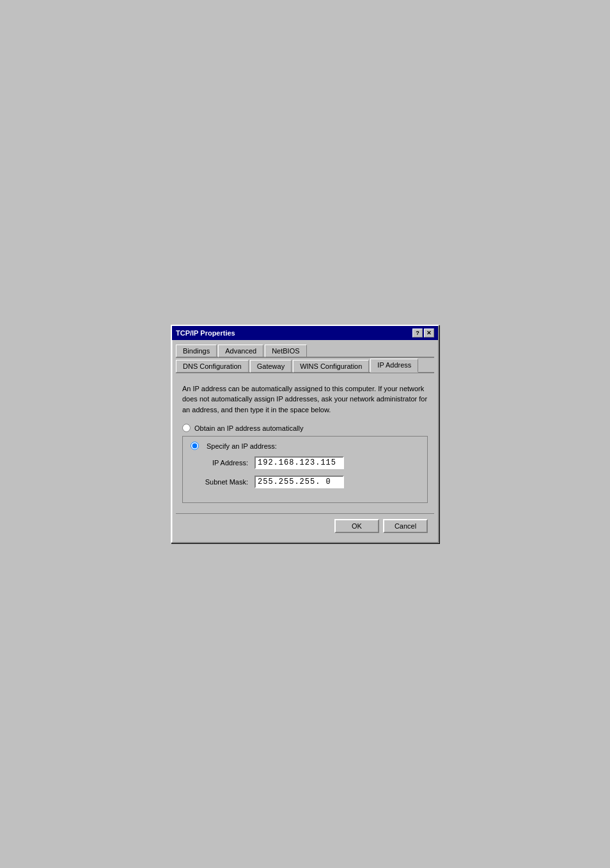 This screenshot has height=868, width=610. Describe the element at coordinates (249, 428) in the screenshot. I see `radio-auto-label: Obtain an IP address automatically` at that location.